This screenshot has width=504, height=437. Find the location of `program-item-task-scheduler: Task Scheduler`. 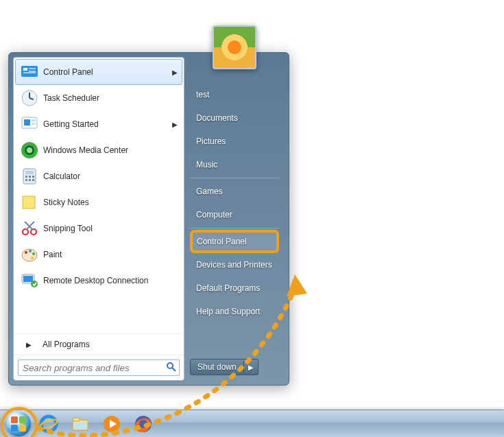

program-item-task-scheduler: Task Scheduler is located at coordinates (99, 98).